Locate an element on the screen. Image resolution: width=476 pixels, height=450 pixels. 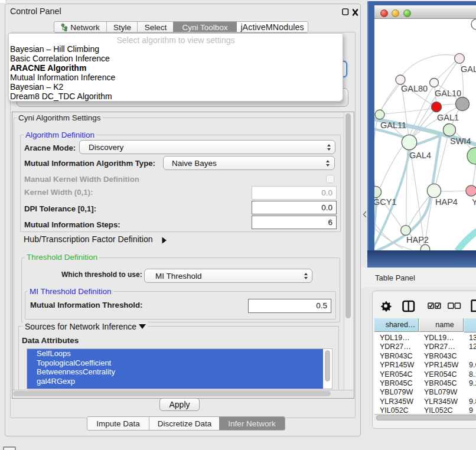
svg-text: Y is located at coordinates (474, 202).